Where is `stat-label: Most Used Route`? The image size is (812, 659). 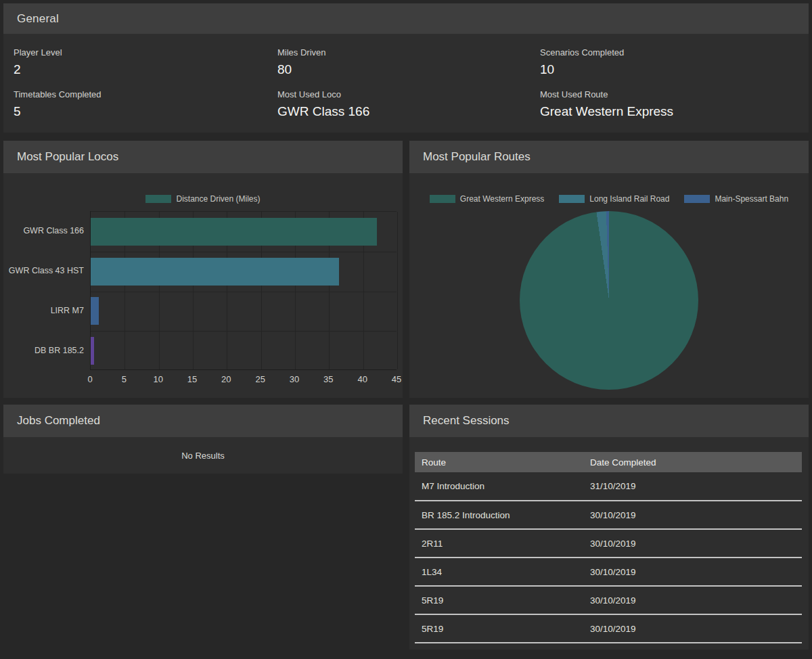 stat-label: Most Used Route is located at coordinates (674, 95).